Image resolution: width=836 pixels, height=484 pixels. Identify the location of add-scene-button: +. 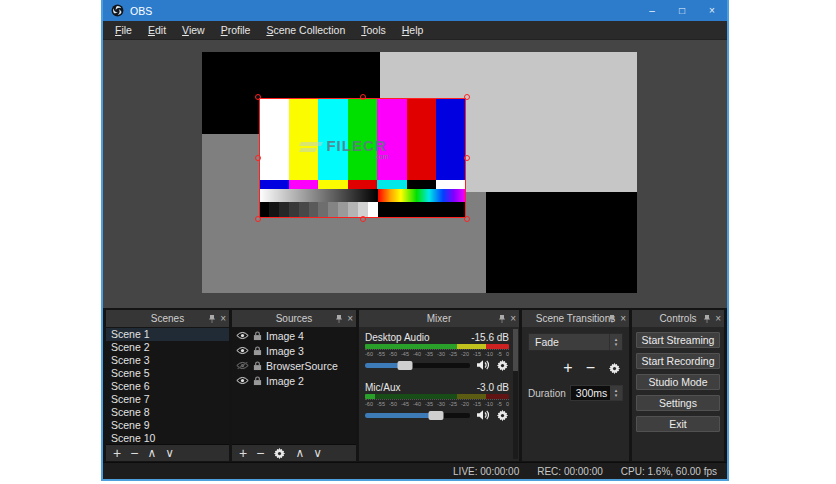
(117, 453).